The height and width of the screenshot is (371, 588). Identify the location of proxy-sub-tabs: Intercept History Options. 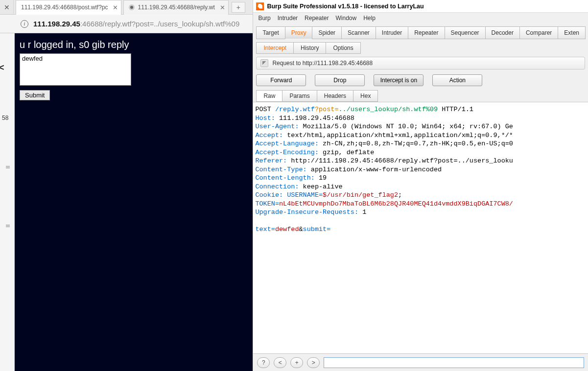
(421, 46).